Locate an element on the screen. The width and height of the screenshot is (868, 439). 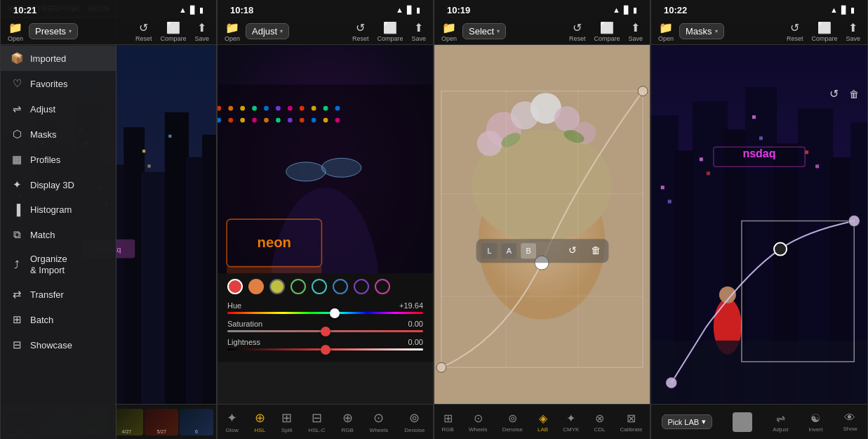
hue-value: +19.64 is located at coordinates (411, 306).